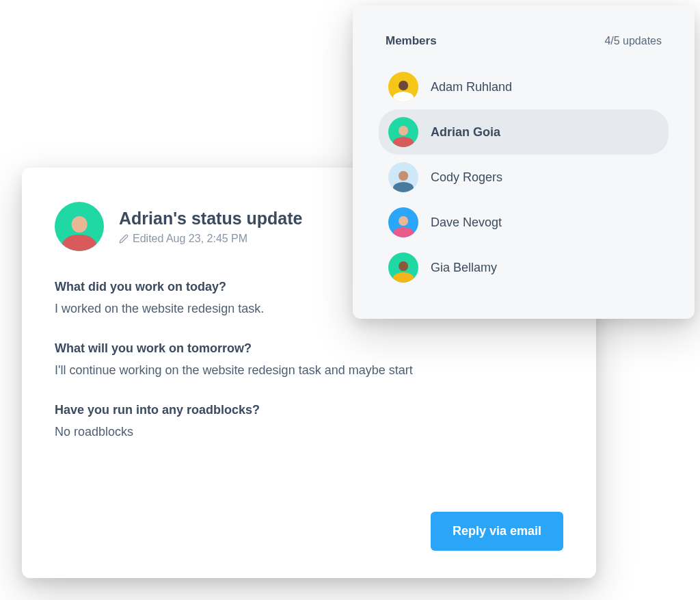 The width and height of the screenshot is (700, 600). I want to click on status-edited-text: Edited Aug 23, 2:45 PM, so click(190, 239).